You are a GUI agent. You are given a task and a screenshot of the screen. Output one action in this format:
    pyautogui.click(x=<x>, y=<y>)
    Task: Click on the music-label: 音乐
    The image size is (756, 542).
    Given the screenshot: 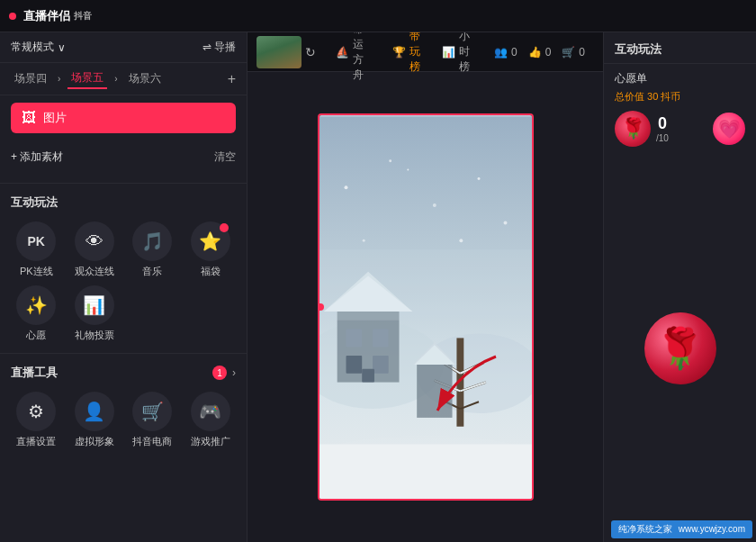 What is the action you would take?
    pyautogui.click(x=152, y=272)
    